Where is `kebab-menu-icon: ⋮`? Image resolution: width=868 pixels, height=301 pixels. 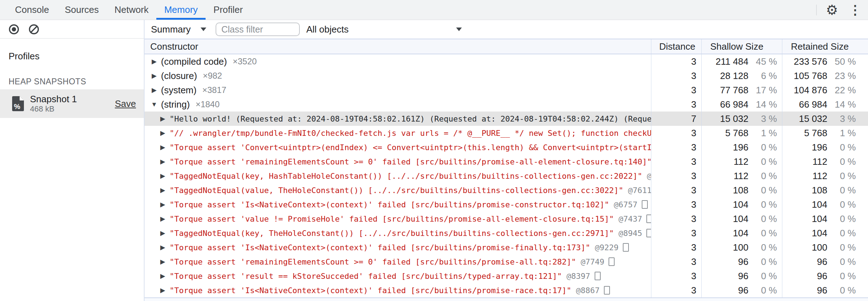
kebab-menu-icon: ⋮ is located at coordinates (855, 10).